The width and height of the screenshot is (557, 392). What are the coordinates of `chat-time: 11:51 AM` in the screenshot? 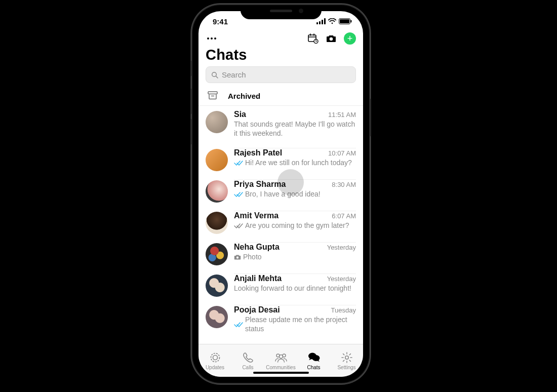 It's located at (342, 114).